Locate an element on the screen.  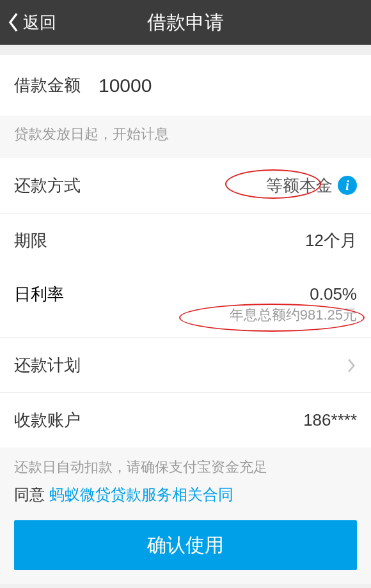
repay-method-row: 还款方式 等额本金 i is located at coordinates (186, 185).